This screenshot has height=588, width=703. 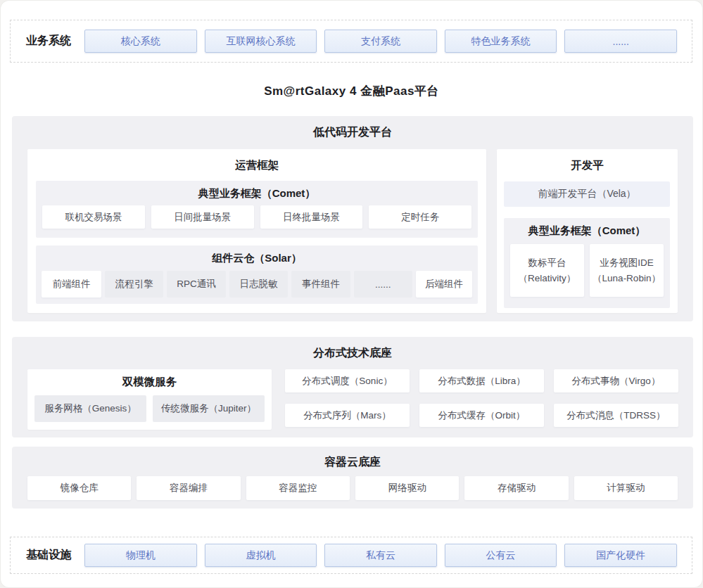 What do you see at coordinates (420, 217) in the screenshot?
I see `comet-item: 定时任务` at bounding box center [420, 217].